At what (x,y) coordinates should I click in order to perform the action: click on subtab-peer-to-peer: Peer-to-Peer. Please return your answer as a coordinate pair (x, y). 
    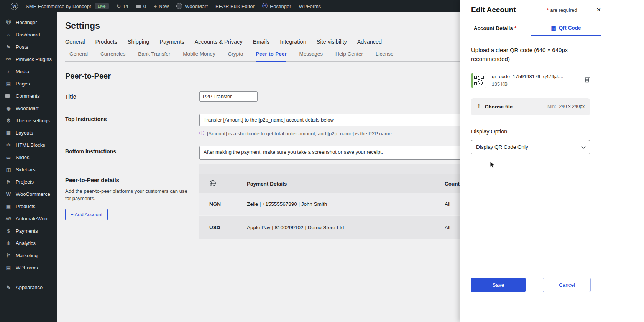
    Looking at the image, I should click on (271, 56).